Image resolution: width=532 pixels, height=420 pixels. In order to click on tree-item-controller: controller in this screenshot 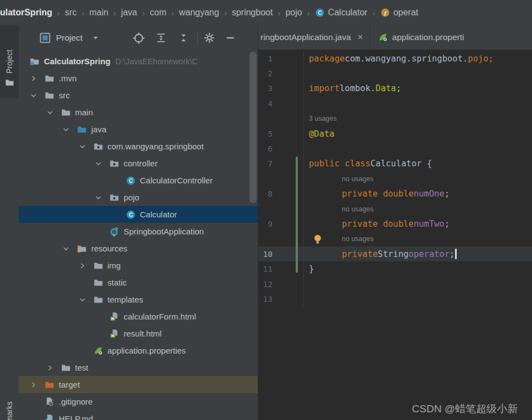, I will do `click(138, 164)`.